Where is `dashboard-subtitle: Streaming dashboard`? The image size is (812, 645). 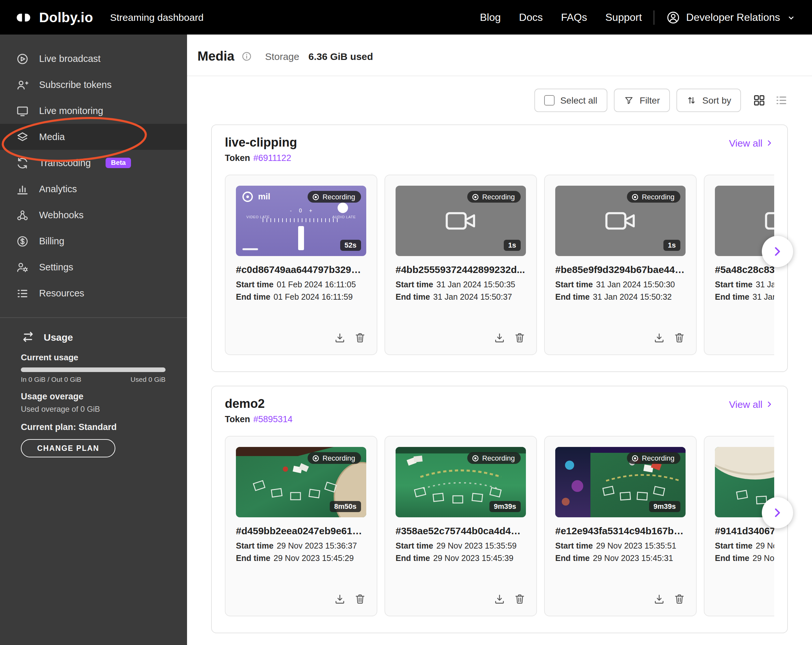 dashboard-subtitle: Streaming dashboard is located at coordinates (157, 17).